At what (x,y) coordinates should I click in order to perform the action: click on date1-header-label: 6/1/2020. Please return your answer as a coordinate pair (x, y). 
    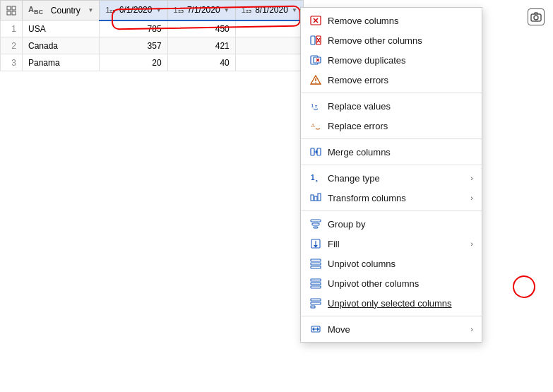
    Looking at the image, I should click on (136, 10).